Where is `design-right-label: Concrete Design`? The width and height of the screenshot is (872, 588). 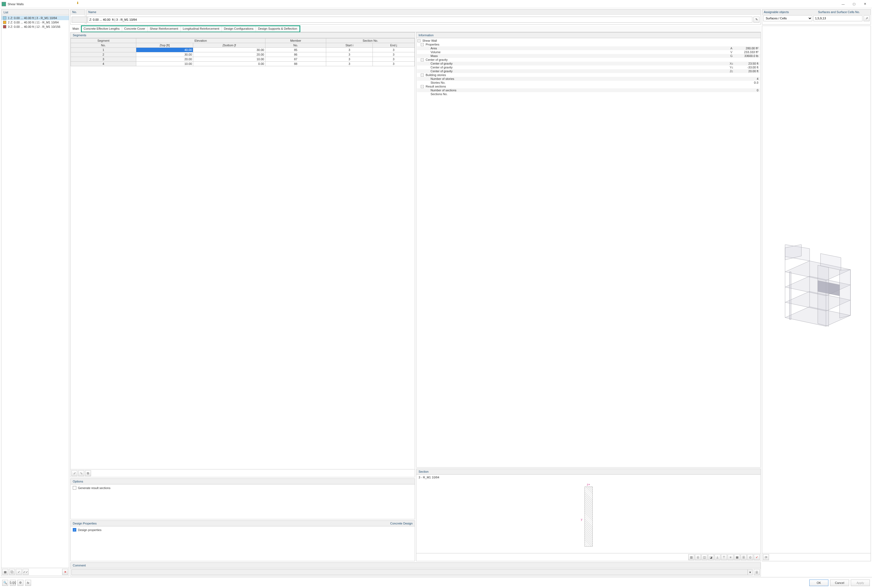
design-right-label: Concrete Design is located at coordinates (401, 524).